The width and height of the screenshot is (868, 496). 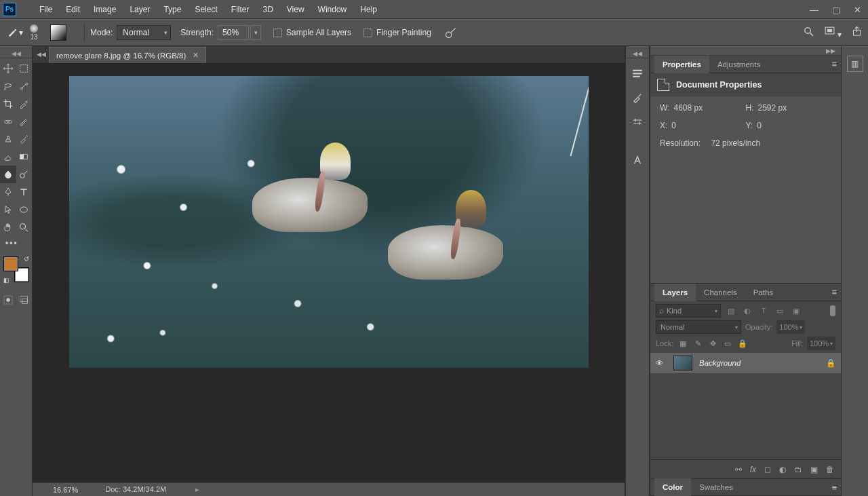 I want to click on menu-type: Type, so click(x=172, y=9).